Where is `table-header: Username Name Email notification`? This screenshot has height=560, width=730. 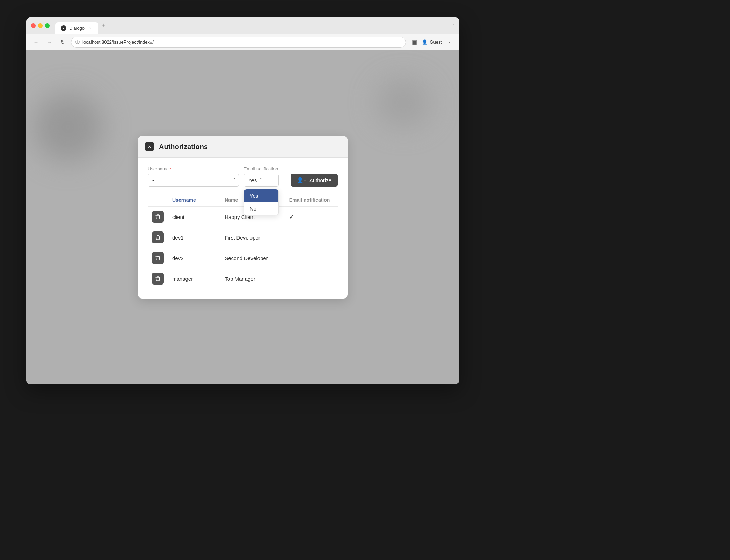 table-header: Username Name Email notification is located at coordinates (243, 200).